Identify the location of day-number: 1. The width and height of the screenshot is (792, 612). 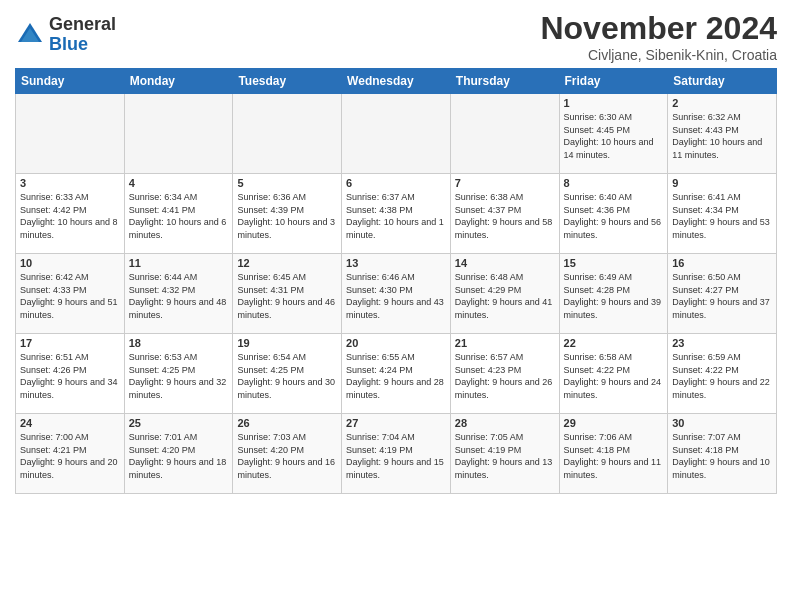
(614, 103).